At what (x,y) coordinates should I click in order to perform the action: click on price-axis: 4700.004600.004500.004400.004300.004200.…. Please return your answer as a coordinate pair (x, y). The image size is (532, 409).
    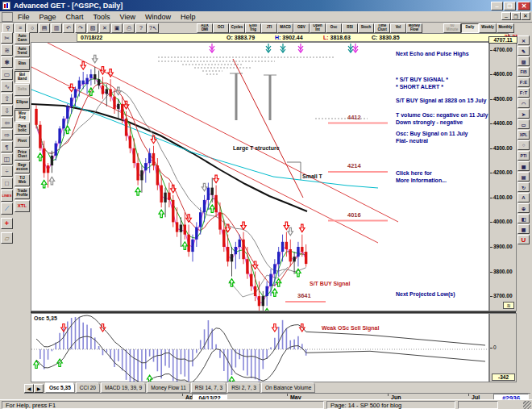
    Looking at the image, I should click on (503, 177).